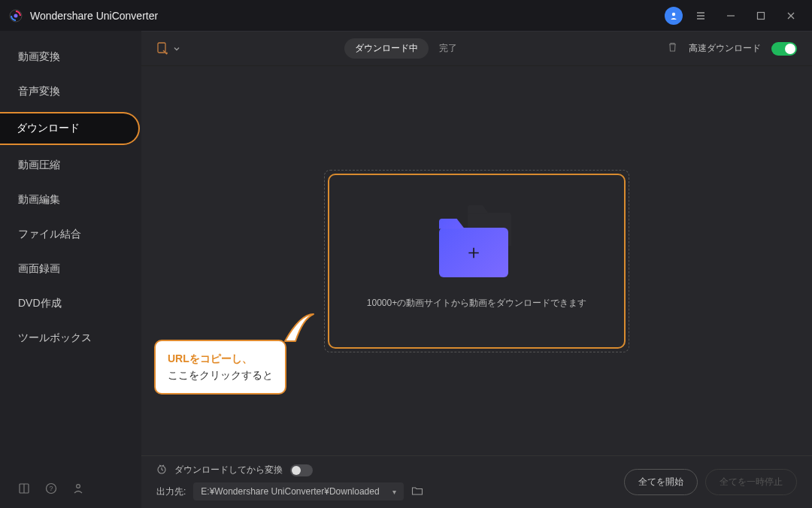 Image resolution: width=812 pixels, height=508 pixels. Describe the element at coordinates (71, 57) in the screenshot. I see `sidebar-item-video-convert: 動画変換` at that location.